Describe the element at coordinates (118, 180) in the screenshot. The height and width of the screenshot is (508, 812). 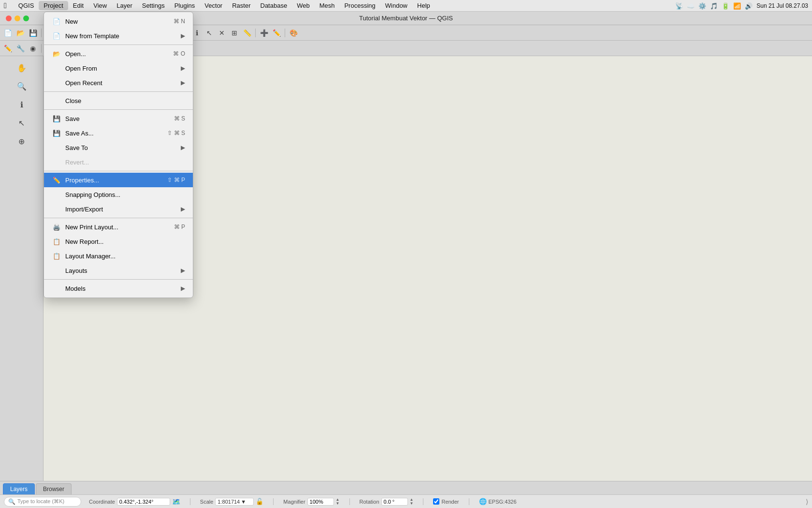
I see `menu-item-properties: ✏️ Properties... ⇧ ⌘ P` at that location.